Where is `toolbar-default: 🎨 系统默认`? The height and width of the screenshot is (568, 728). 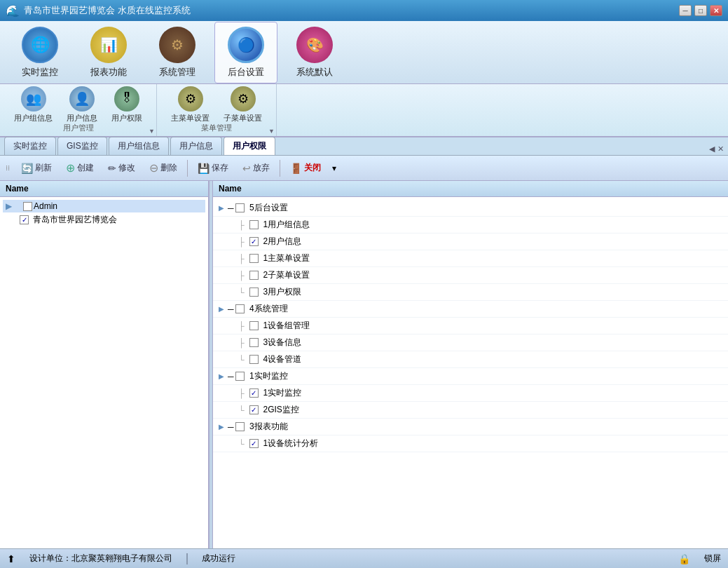 toolbar-default: 🎨 系统默认 is located at coordinates (315, 53).